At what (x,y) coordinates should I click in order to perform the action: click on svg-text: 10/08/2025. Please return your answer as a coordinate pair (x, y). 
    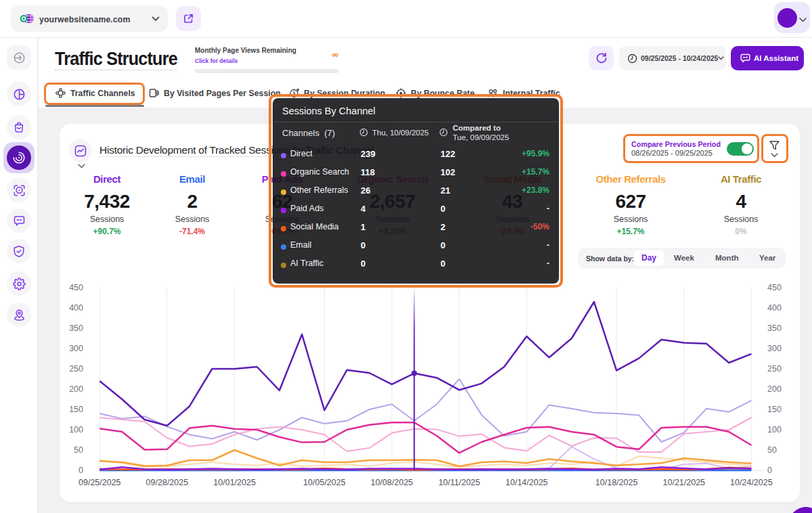
    Looking at the image, I should click on (392, 483).